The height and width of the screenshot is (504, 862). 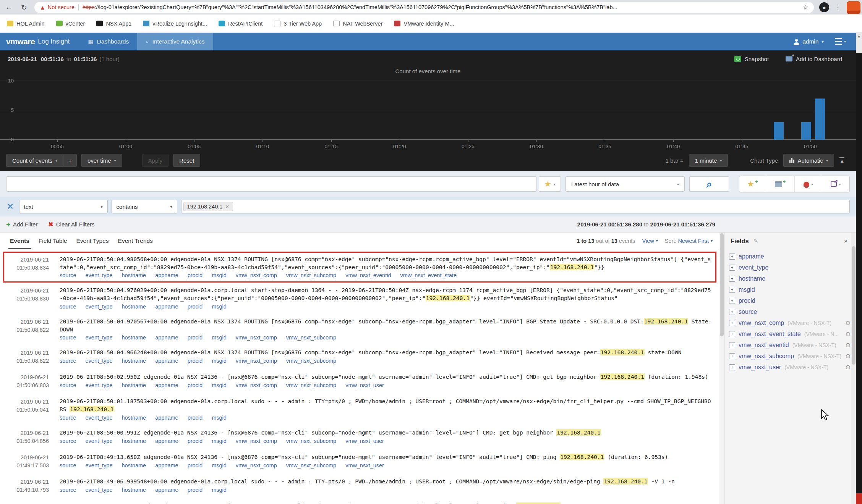 I want to click on bookmark-item: RestAPIClient, so click(x=241, y=24).